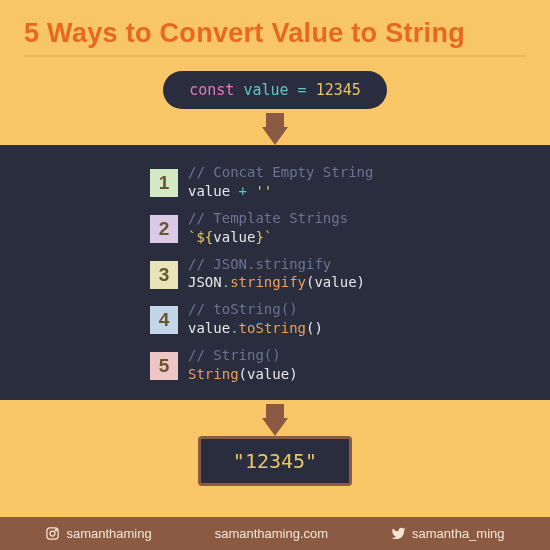 The width and height of the screenshot is (550, 550). Describe the element at coordinates (350, 319) in the screenshot. I see `method-row: 4// toString()value.toString()` at that location.